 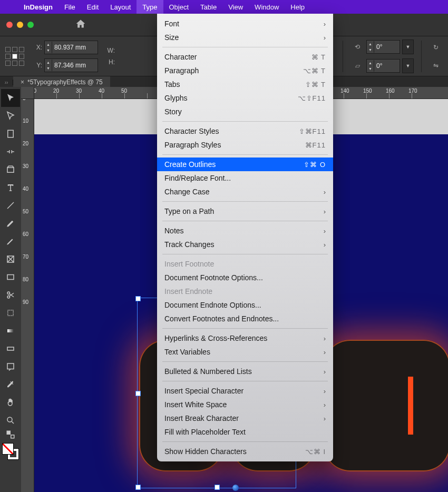 What do you see at coordinates (267, 7) in the screenshot?
I see `menu-window: Window` at bounding box center [267, 7].